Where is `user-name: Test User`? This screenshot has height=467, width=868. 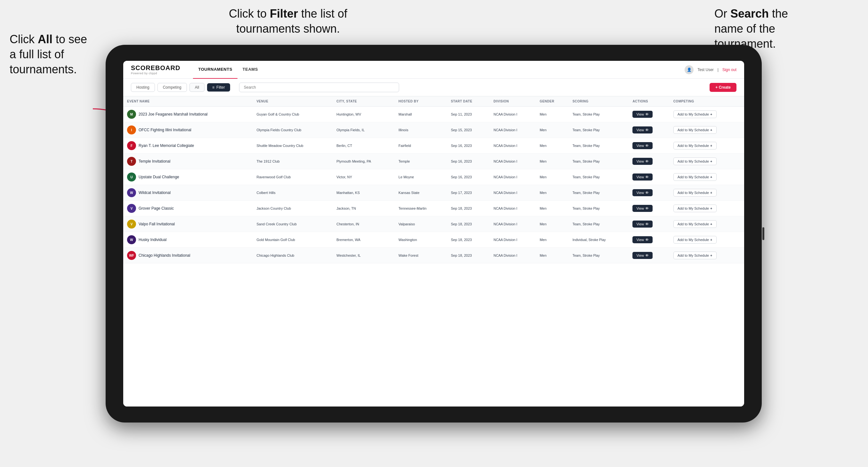
user-name: Test User is located at coordinates (706, 70).